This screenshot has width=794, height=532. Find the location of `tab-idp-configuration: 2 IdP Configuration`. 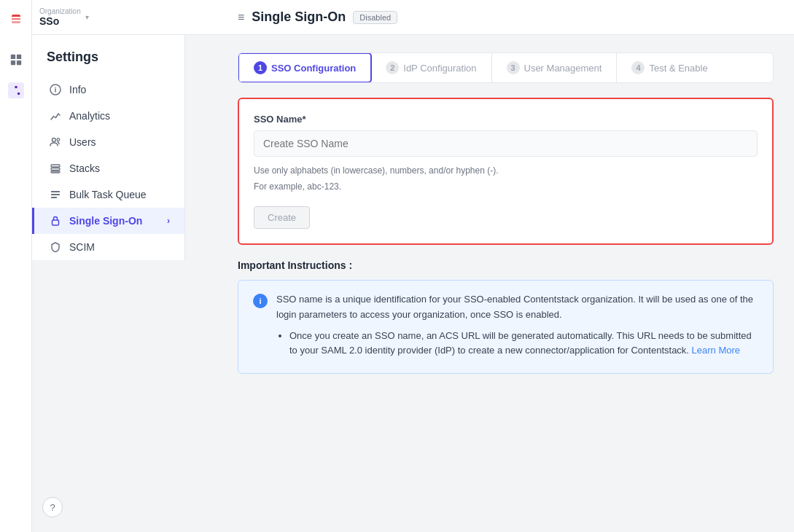

tab-idp-configuration: 2 IdP Configuration is located at coordinates (432, 68).